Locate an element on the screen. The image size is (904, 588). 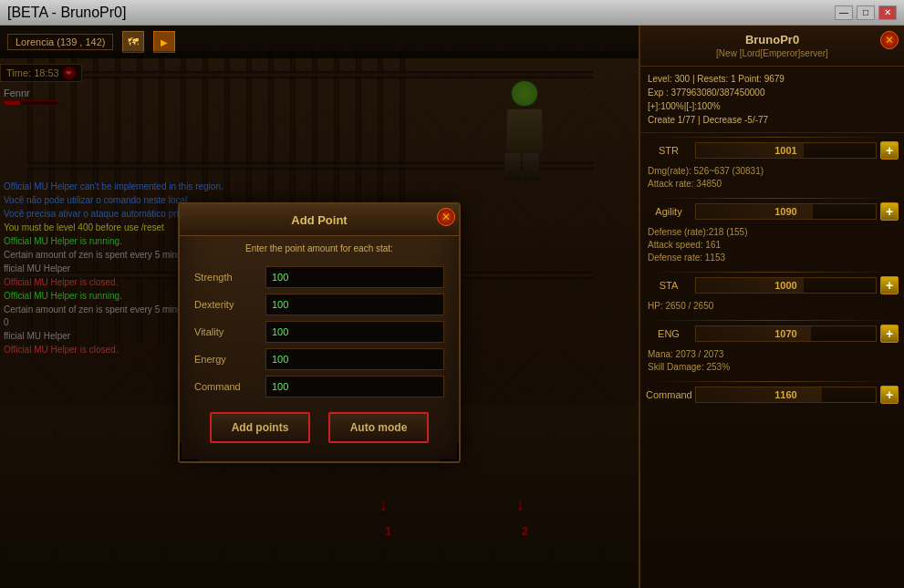
divider-eng is located at coordinates (772, 321).